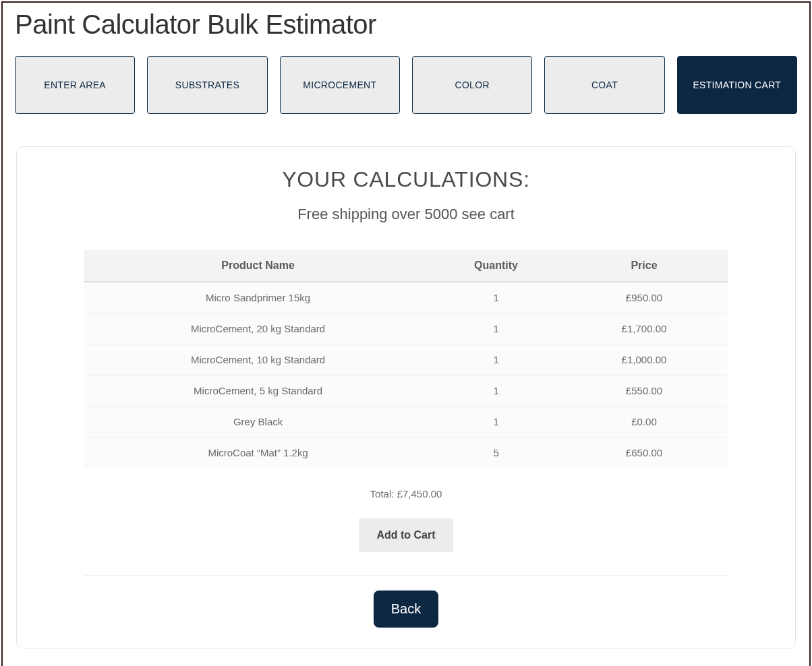  What do you see at coordinates (258, 266) in the screenshot?
I see `col-product-name: Product Name` at bounding box center [258, 266].